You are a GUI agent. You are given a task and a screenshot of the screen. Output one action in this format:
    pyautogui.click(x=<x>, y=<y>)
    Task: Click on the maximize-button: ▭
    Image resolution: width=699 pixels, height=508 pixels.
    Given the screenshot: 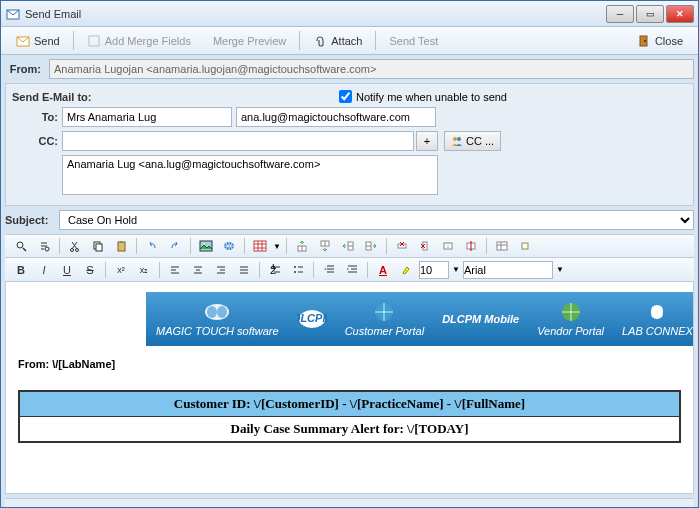 What is the action you would take?
    pyautogui.click(x=650, y=14)
    